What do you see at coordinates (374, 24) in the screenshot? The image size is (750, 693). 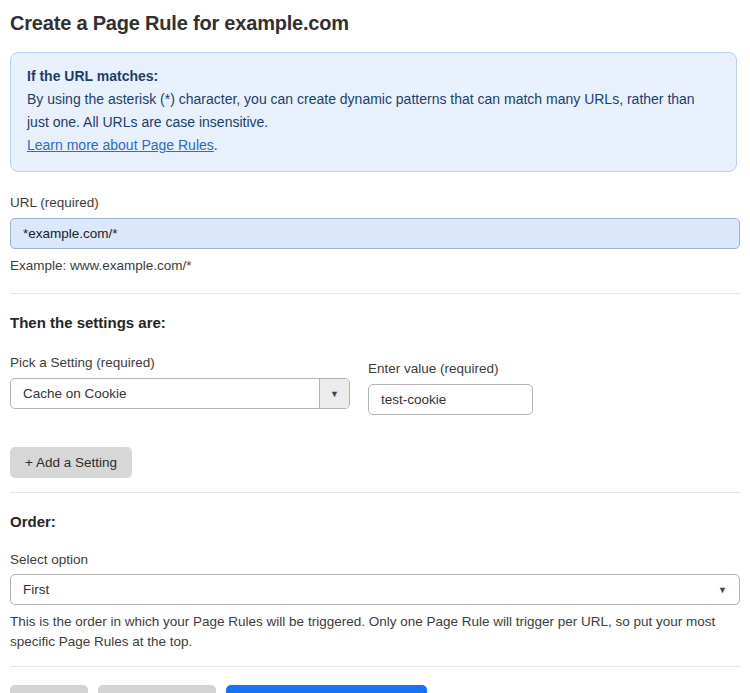 I see `page-title: Create a Page Rule for example.com` at bounding box center [374, 24].